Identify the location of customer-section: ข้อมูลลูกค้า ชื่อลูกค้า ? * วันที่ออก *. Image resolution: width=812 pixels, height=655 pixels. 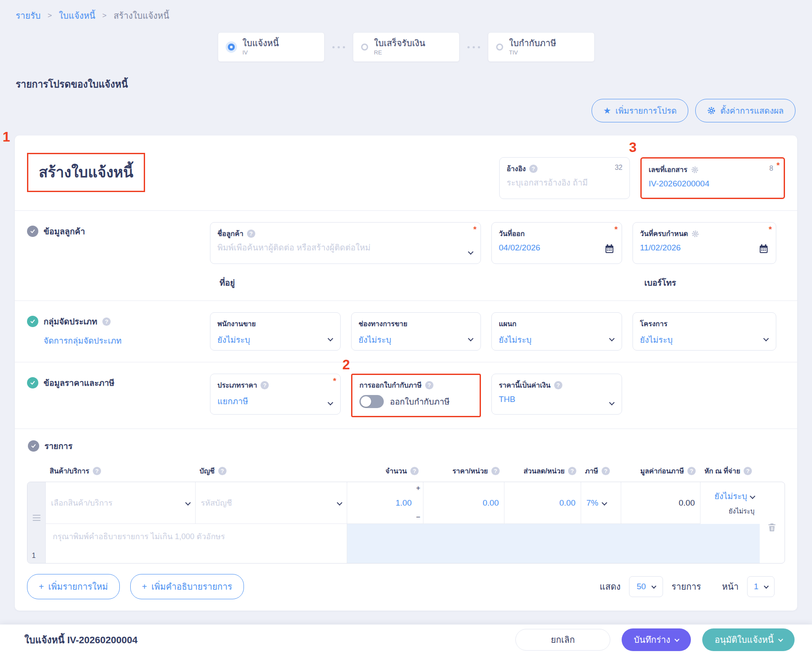
(406, 256).